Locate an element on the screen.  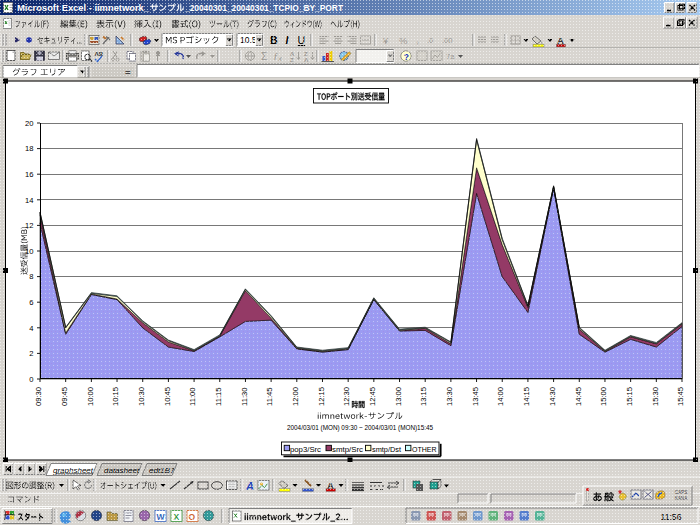
svg-text: 10:15 is located at coordinates (116, 396).